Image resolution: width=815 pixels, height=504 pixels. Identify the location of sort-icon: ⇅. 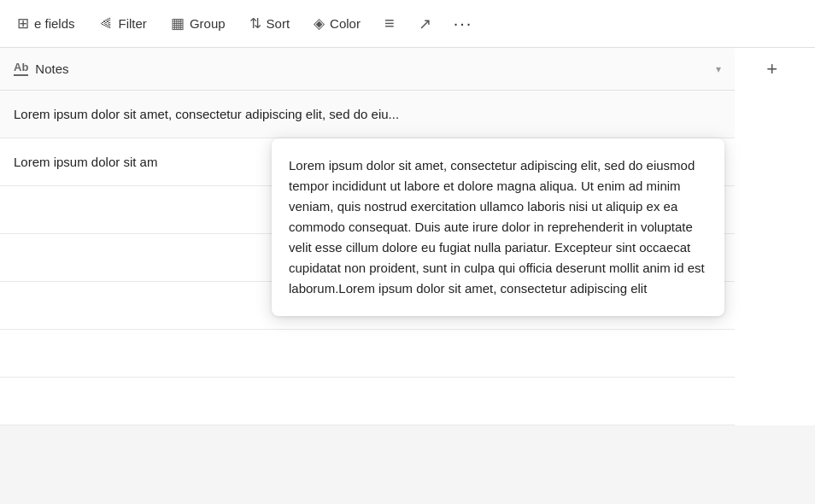
(255, 24).